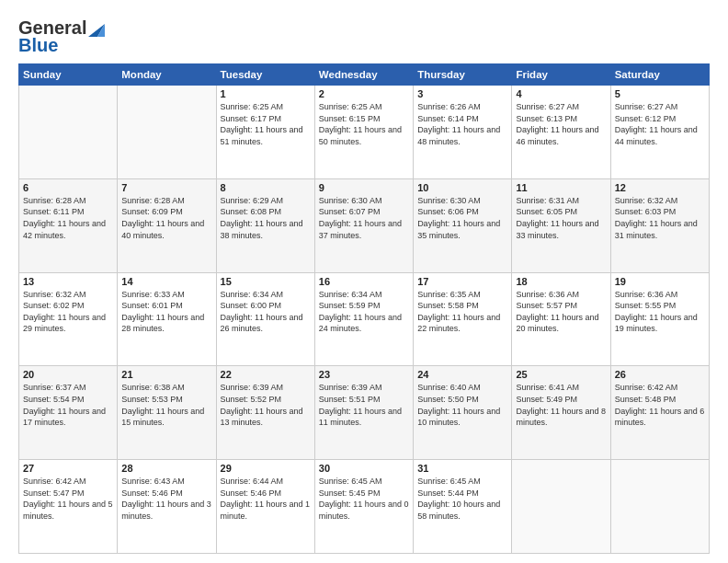 Image resolution: width=728 pixels, height=563 pixels. What do you see at coordinates (364, 124) in the screenshot?
I see `day-info: Sunrise: 6:25 AM Sunset: 6:15 PM Dayligh…` at bounding box center [364, 124].